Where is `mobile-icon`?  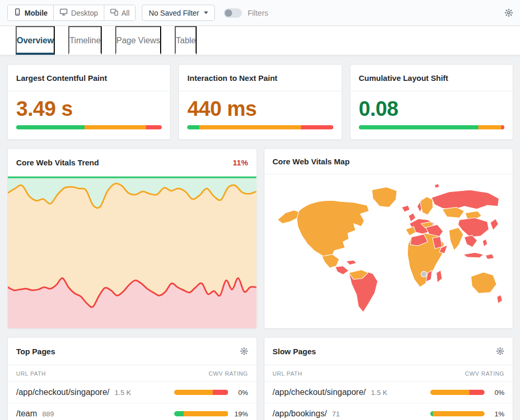
mobile-icon is located at coordinates (18, 13).